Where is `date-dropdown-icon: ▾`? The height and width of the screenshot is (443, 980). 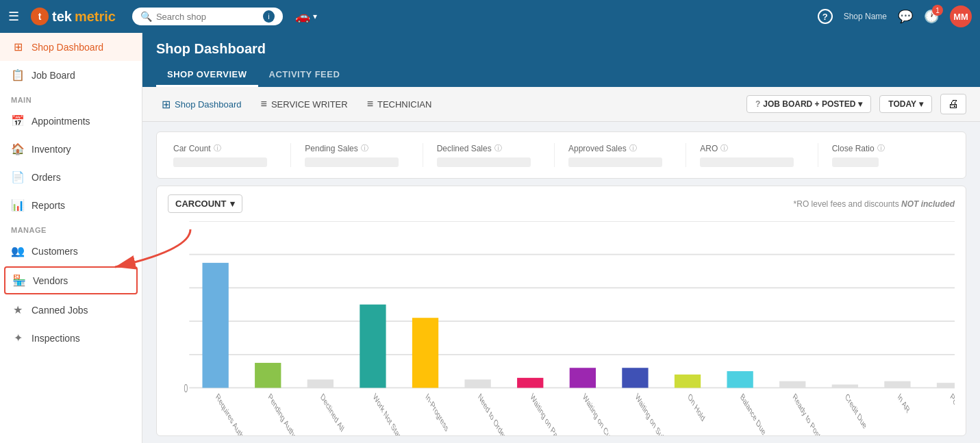 date-dropdown-icon: ▾ is located at coordinates (921, 104).